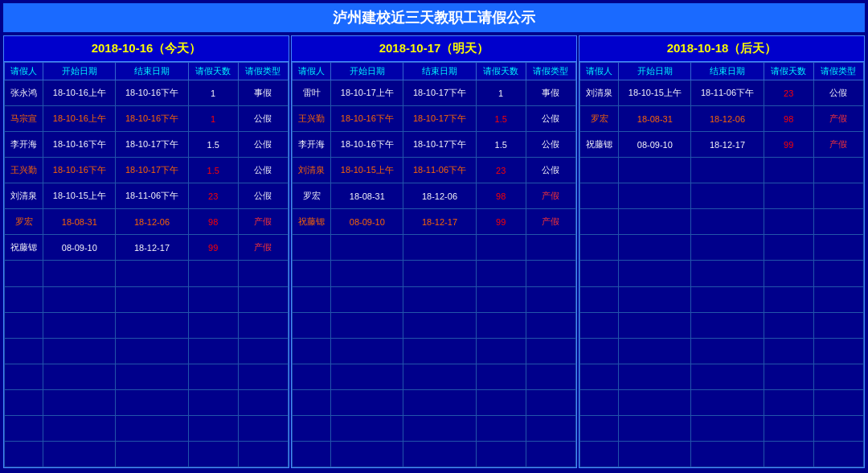 Image resolution: width=868 pixels, height=473 pixels. Describe the element at coordinates (146, 93) in the screenshot. I see `table-row: 张永鸿 18-10-16上午 18-10-16下午 1 事假` at that location.